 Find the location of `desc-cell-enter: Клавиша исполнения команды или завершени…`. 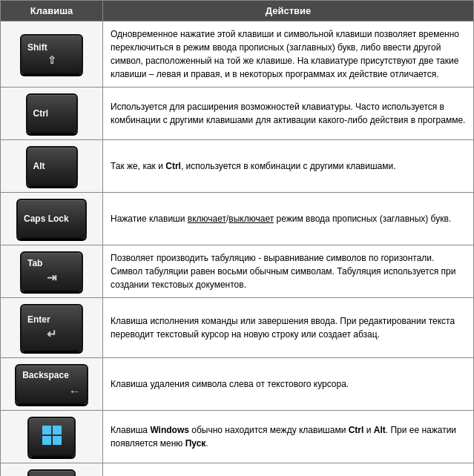

desc-cell-enter: Клавиша исполнения команды или завершени… is located at coordinates (289, 328).